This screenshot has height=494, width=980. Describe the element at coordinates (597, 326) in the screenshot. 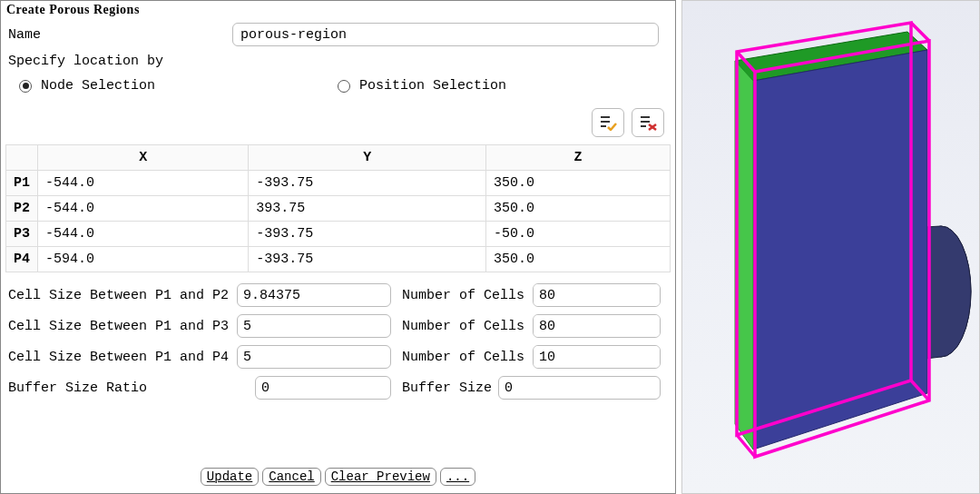

I see `num-cells-p1p3-spinner: ▲▼` at that location.